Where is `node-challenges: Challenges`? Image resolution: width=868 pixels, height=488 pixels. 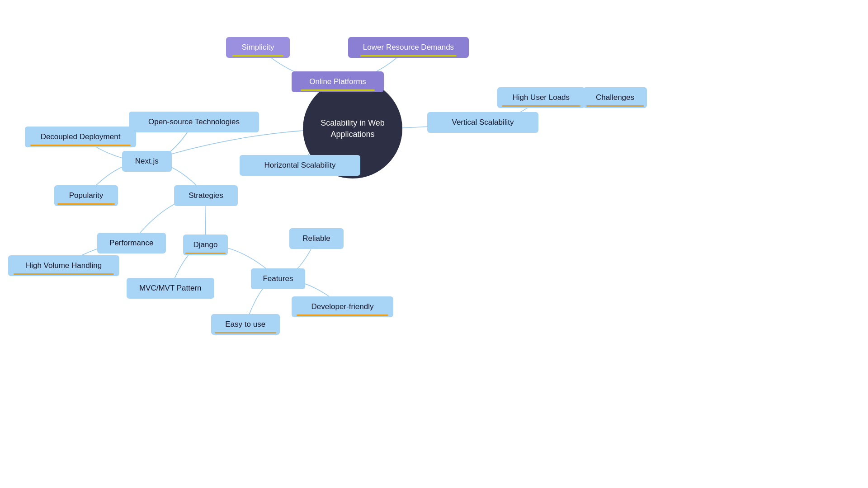 node-challenges: Challenges is located at coordinates (615, 98).